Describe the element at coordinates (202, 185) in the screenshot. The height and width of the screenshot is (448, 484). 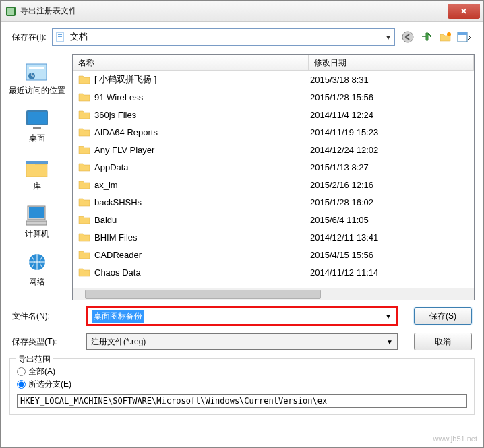
I see `file-name: ax_im` at that location.